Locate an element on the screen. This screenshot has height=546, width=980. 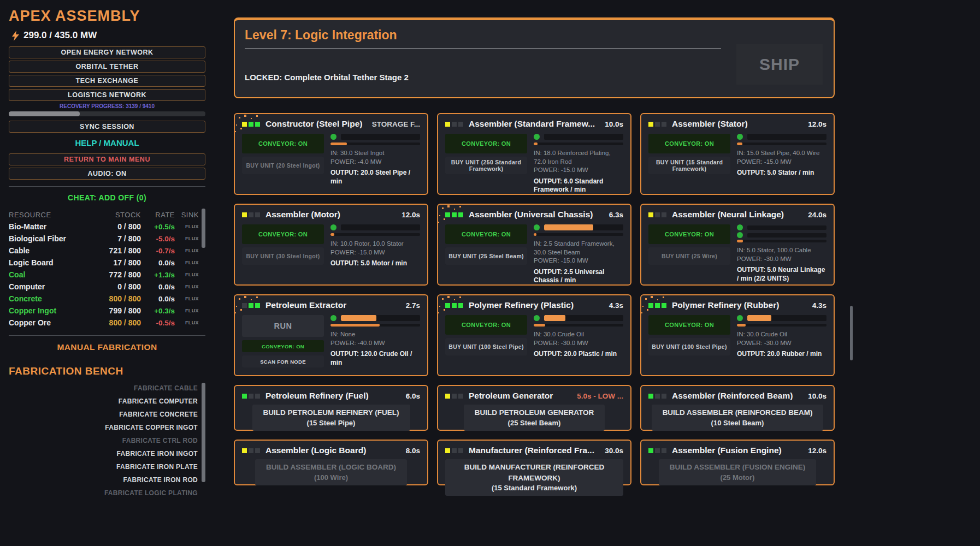
fabricate-button: FABRICATE COPPER INGOT is located at coordinates (103, 428).